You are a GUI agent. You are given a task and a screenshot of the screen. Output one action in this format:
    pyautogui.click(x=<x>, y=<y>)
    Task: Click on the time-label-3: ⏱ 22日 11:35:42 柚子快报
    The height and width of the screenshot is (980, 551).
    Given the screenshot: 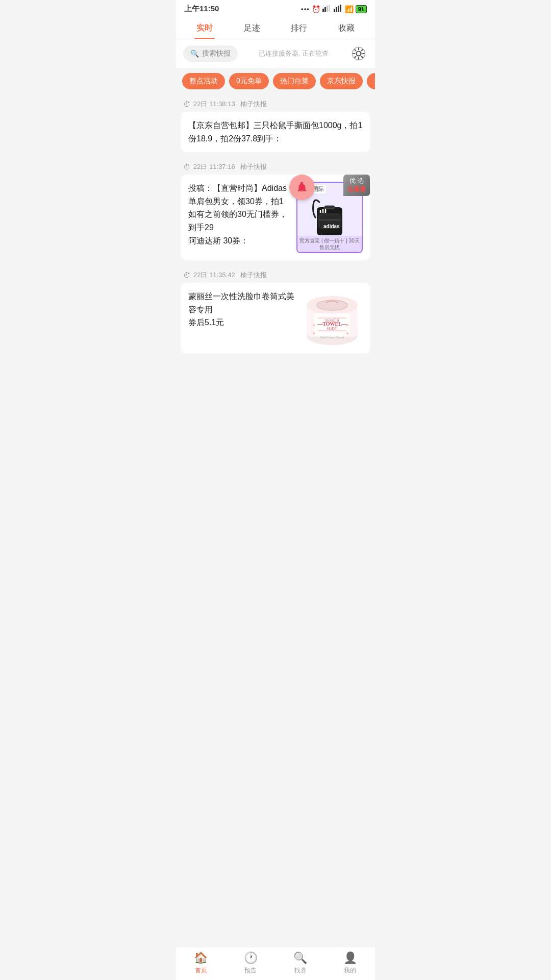 What is the action you would take?
    pyautogui.click(x=276, y=274)
    